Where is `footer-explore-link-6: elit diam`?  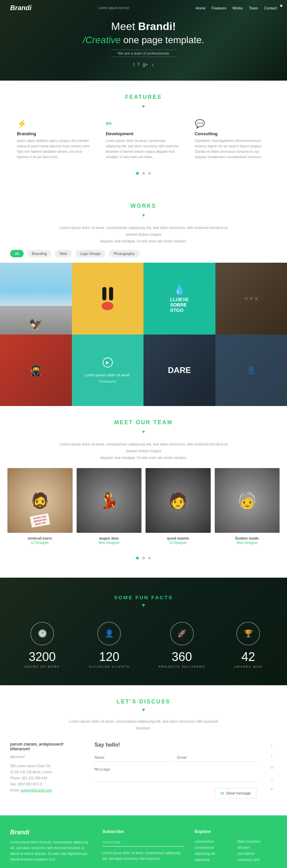
footer-explore-link-6: elit diam is located at coordinates (244, 848).